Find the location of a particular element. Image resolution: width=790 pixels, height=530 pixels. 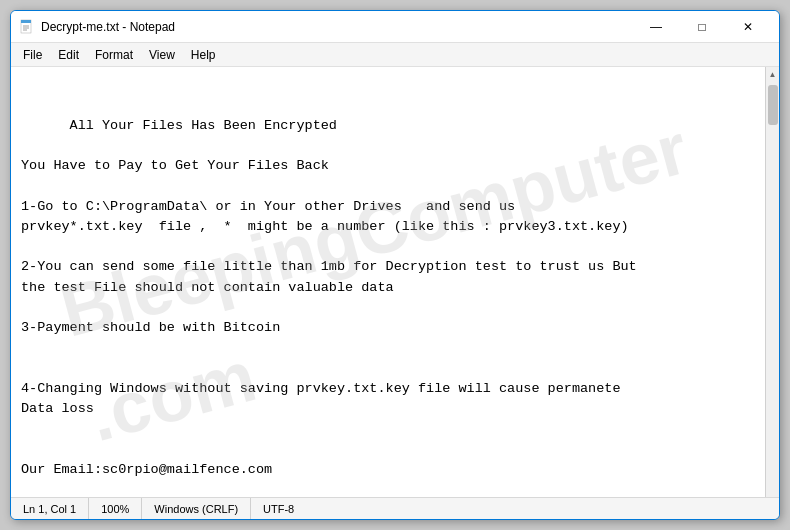

status-encoding: UTF-8 is located at coordinates (278, 508).